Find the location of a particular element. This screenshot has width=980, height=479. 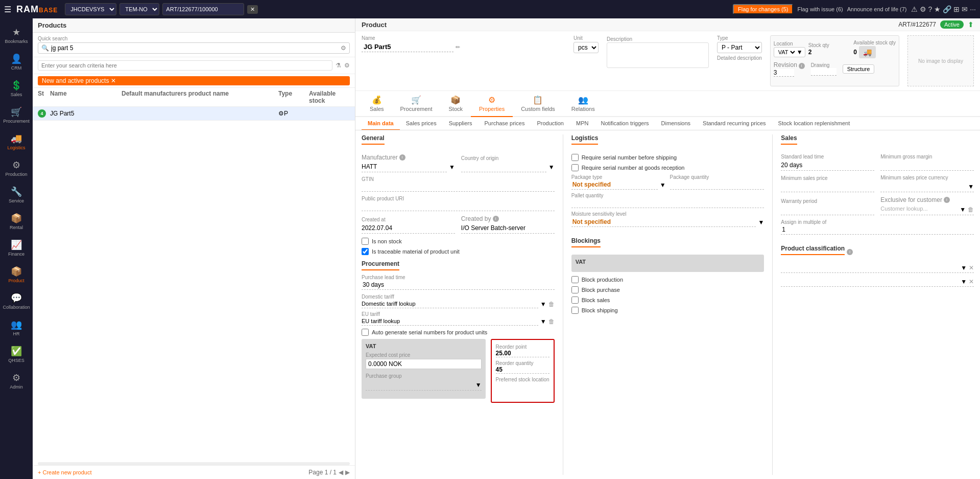

sidebar-item-crm: 👤 CRM is located at coordinates (16, 62).